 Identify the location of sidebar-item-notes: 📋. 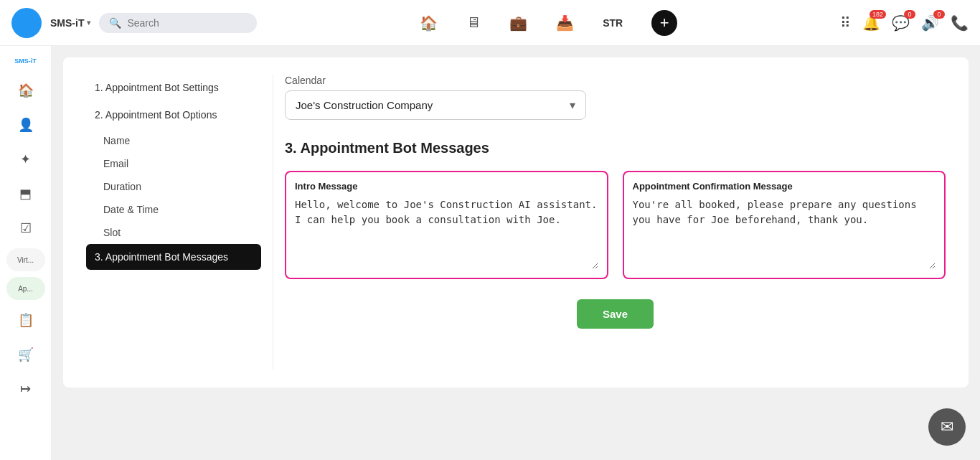
(26, 320).